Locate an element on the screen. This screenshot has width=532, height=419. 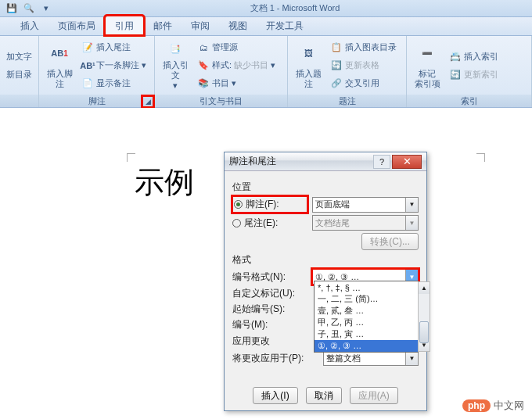
next-footnote-button: AB¹下一条脚注▾ is located at coordinates (114, 66).